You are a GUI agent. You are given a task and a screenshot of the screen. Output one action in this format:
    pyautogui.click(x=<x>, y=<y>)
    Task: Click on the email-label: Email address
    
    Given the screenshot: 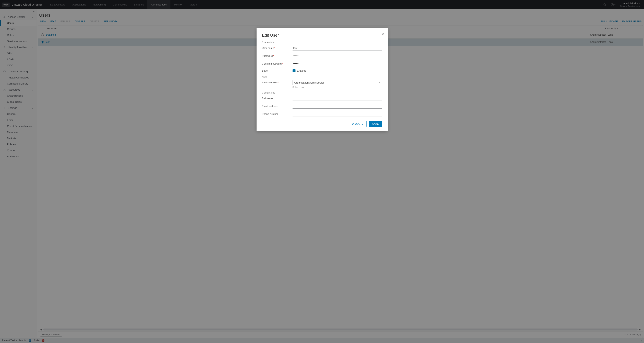 What is the action you would take?
    pyautogui.click(x=270, y=106)
    